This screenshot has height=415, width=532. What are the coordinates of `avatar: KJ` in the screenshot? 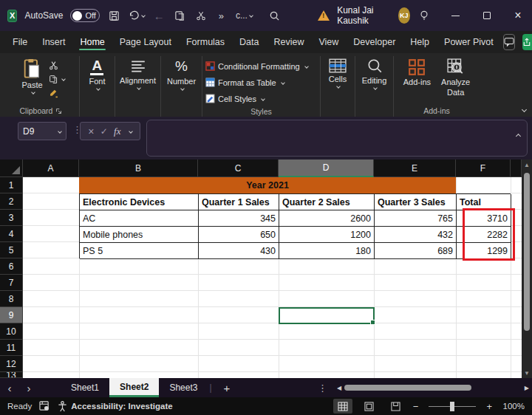 It's located at (405, 16).